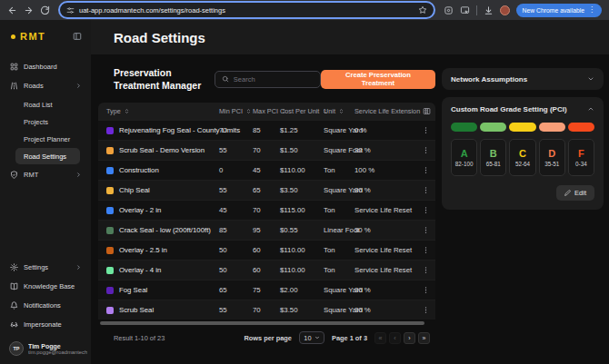  I want to click on sidebar-item-impersonate: Impersonate, so click(45, 325).